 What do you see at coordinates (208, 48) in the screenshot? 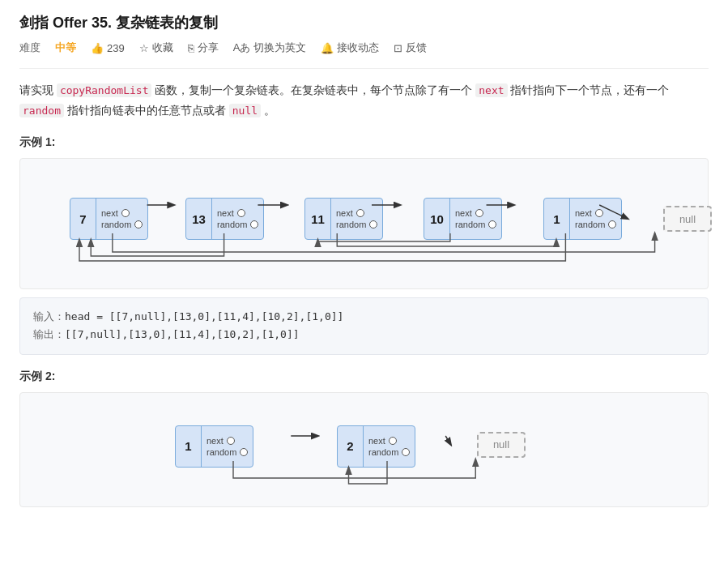
I see `share-label: 分享` at bounding box center [208, 48].